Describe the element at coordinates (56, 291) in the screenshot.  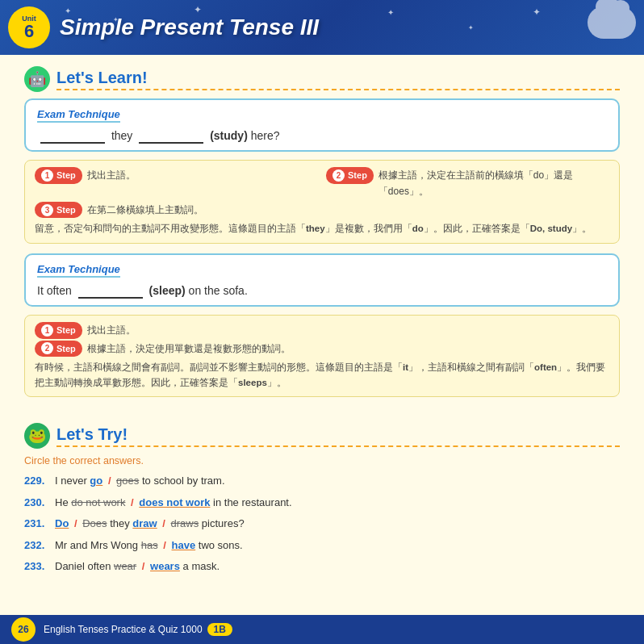
I see `question-it-often: It often` at that location.